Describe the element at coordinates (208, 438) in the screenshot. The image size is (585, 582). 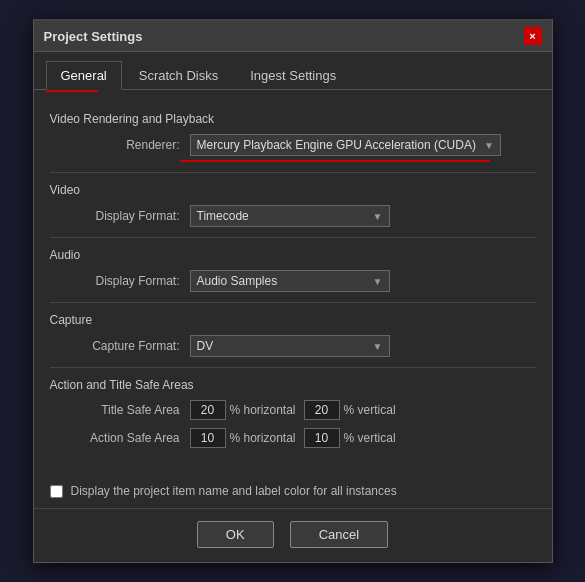
I see `action-safe-h-input` at that location.